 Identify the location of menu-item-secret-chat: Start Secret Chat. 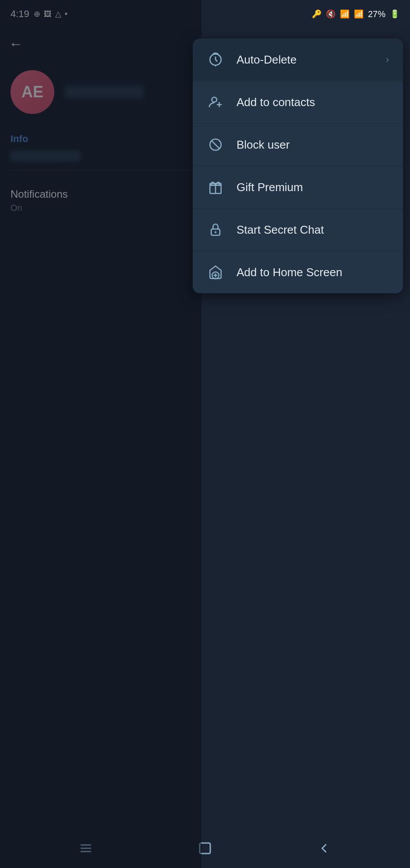
(298, 230).